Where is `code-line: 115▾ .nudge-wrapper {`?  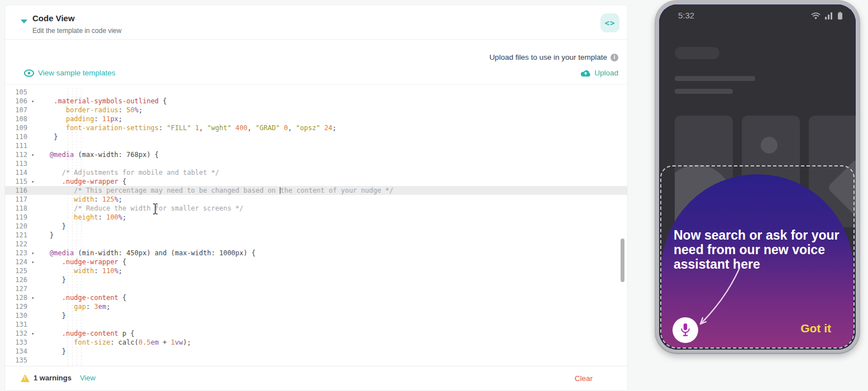 code-line: 115▾ .nudge-wrapper { is located at coordinates (316, 182).